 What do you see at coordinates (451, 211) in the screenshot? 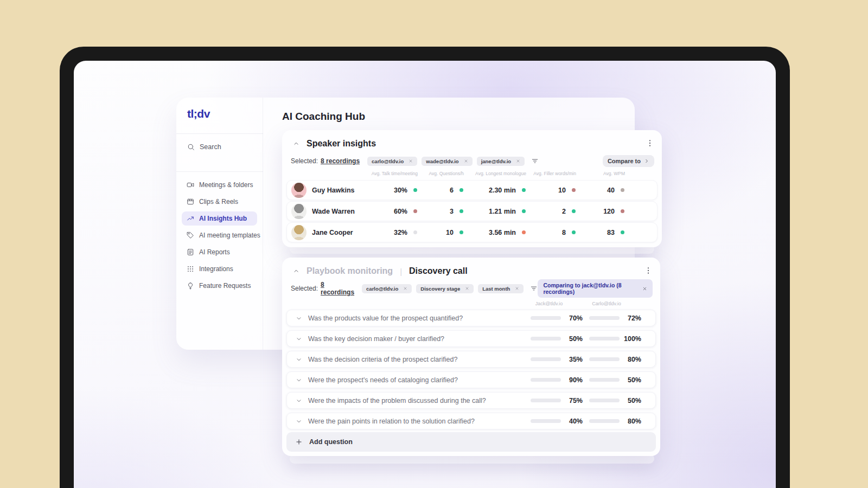
I see `metric-value: 3` at bounding box center [451, 211].